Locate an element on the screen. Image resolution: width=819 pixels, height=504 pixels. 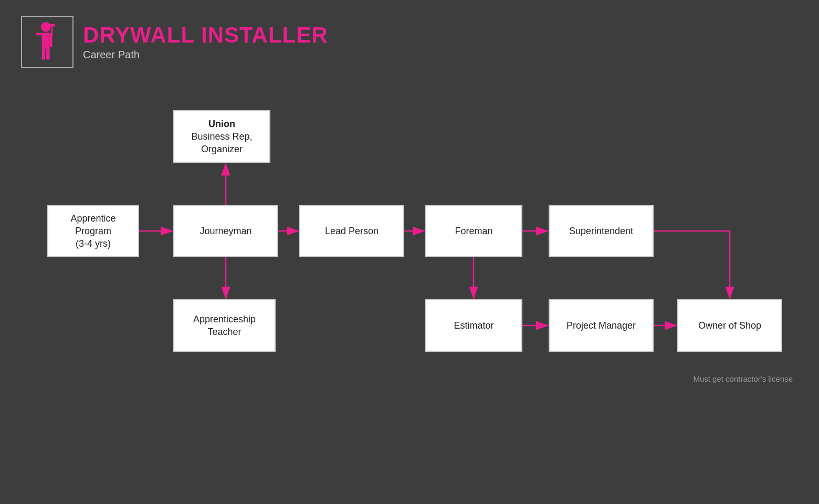
estimator-label: Estimator is located at coordinates (474, 326).